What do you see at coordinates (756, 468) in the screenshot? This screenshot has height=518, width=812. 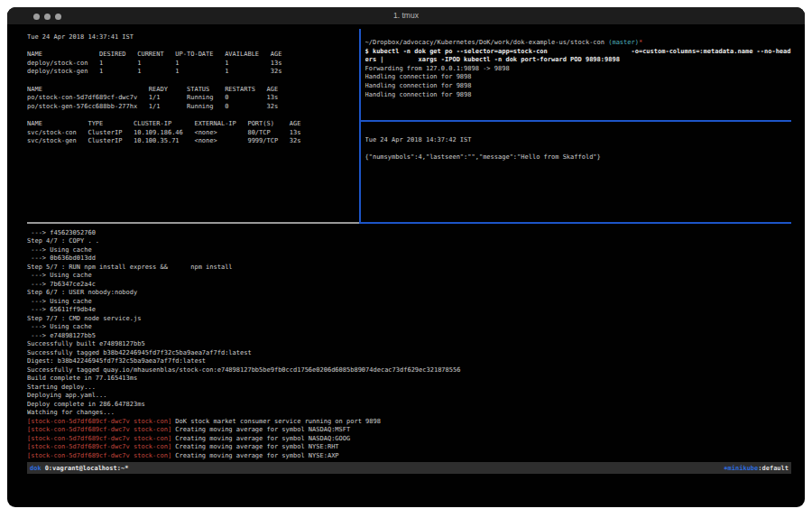 I see `status-bar-right: ⎈ minikube :default` at bounding box center [756, 468].